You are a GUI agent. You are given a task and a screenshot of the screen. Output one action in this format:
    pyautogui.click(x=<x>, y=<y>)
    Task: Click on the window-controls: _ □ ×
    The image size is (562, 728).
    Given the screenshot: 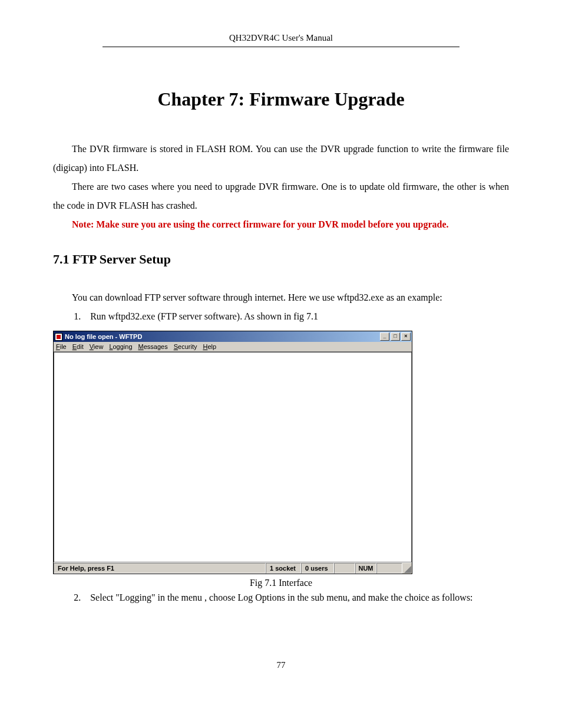 What is the action you would take?
    pyautogui.click(x=395, y=337)
    